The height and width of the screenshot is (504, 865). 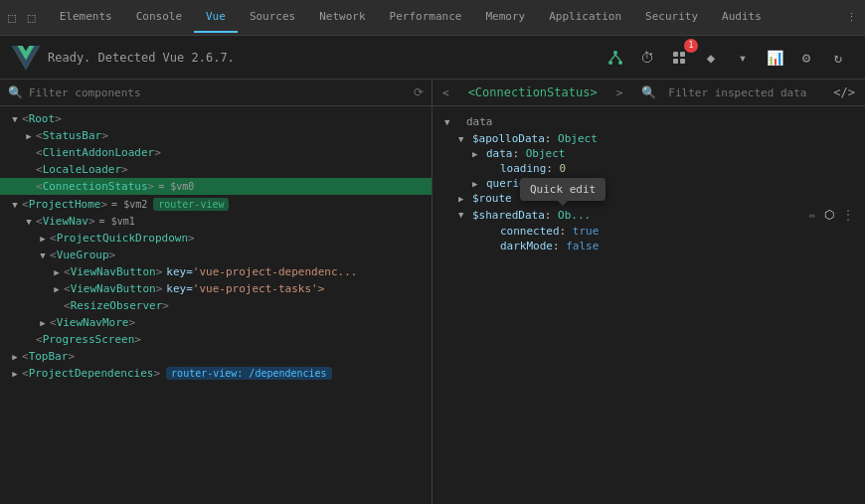 I want to click on data-row-darkmode: darkMode : false, so click(x=648, y=247).